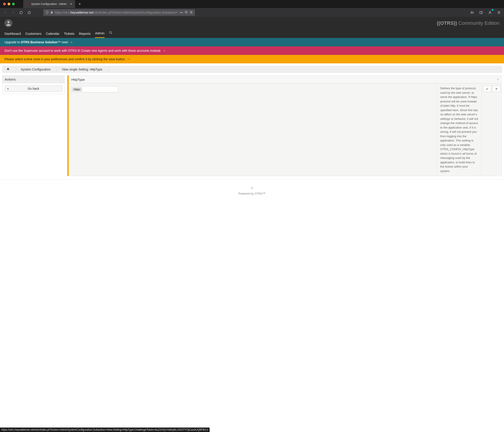 Image resolution: width=504 pixels, height=432 pixels. I want to click on banner-timezone: Please select a time zone in your prefer…, so click(252, 59).